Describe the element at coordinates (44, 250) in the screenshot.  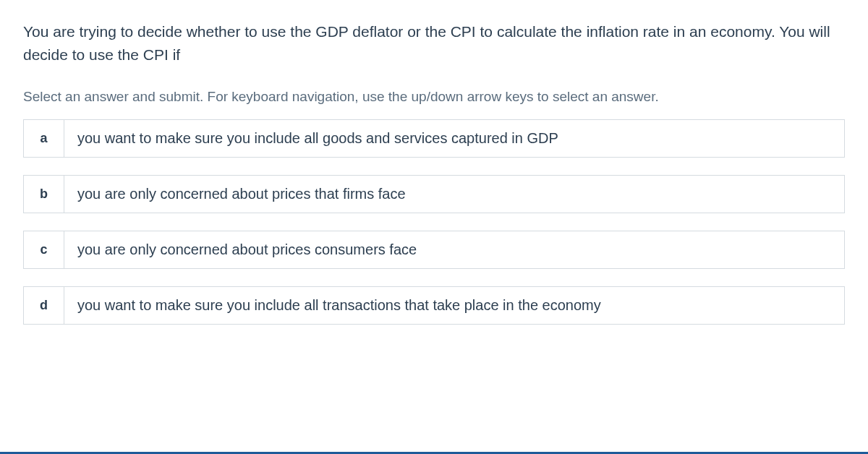
I see `option-letter: c` at that location.